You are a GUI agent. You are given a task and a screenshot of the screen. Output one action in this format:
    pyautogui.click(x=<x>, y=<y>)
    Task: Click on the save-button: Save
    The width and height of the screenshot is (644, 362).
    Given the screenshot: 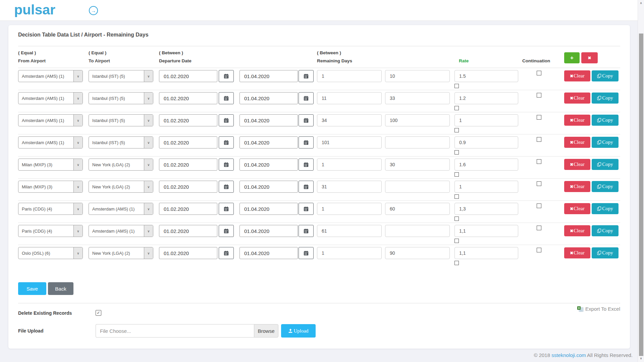 What is the action you would take?
    pyautogui.click(x=32, y=289)
    